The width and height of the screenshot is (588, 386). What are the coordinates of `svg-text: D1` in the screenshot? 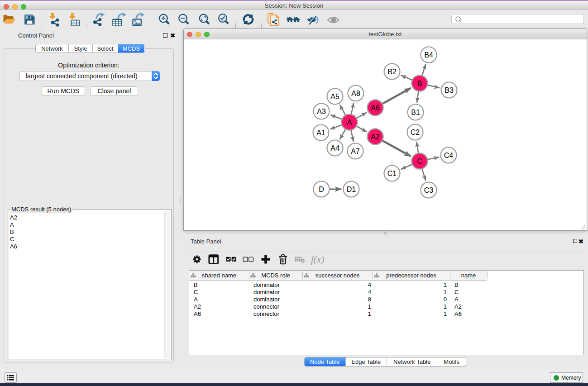 It's located at (351, 189).